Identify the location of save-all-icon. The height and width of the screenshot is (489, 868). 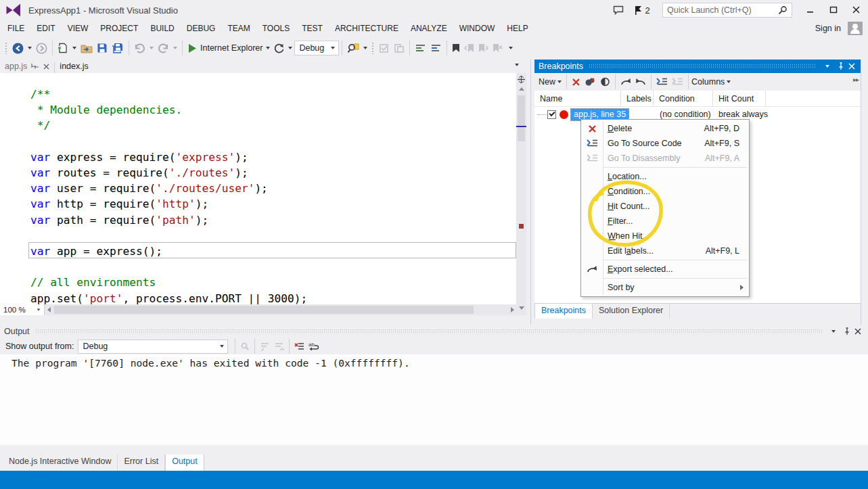
(118, 48).